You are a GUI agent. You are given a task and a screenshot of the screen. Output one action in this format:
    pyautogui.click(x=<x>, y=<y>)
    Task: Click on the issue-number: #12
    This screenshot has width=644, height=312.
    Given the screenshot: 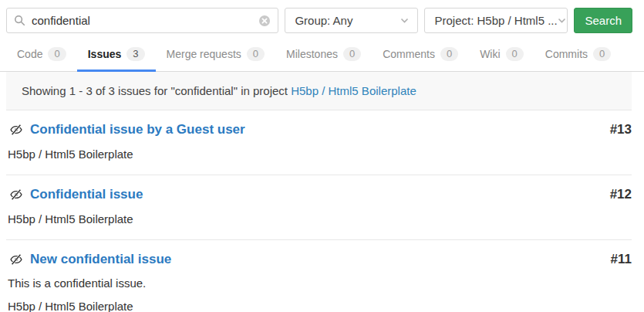 What is the action you would take?
    pyautogui.click(x=621, y=195)
    